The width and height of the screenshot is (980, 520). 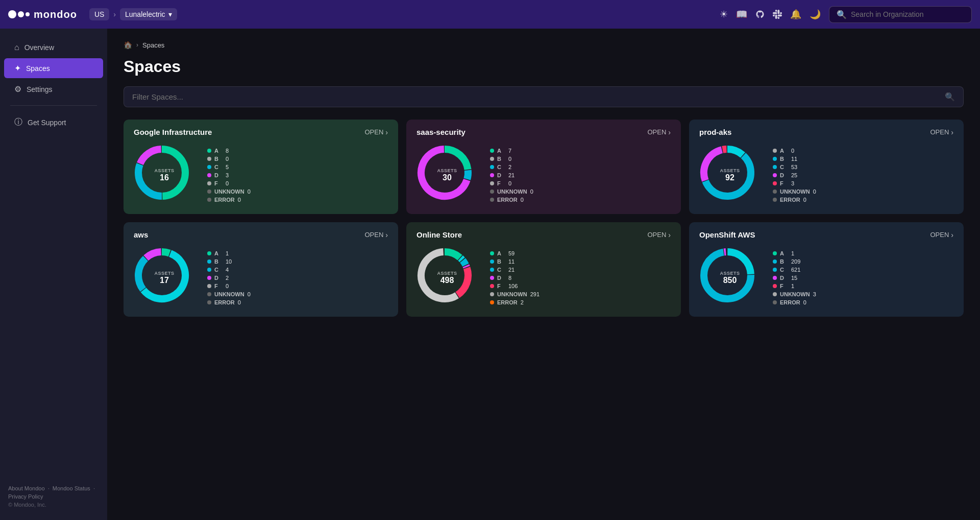 What do you see at coordinates (149, 14) in the screenshot?
I see `breadcrumb-org: Lunalelectric ▾` at bounding box center [149, 14].